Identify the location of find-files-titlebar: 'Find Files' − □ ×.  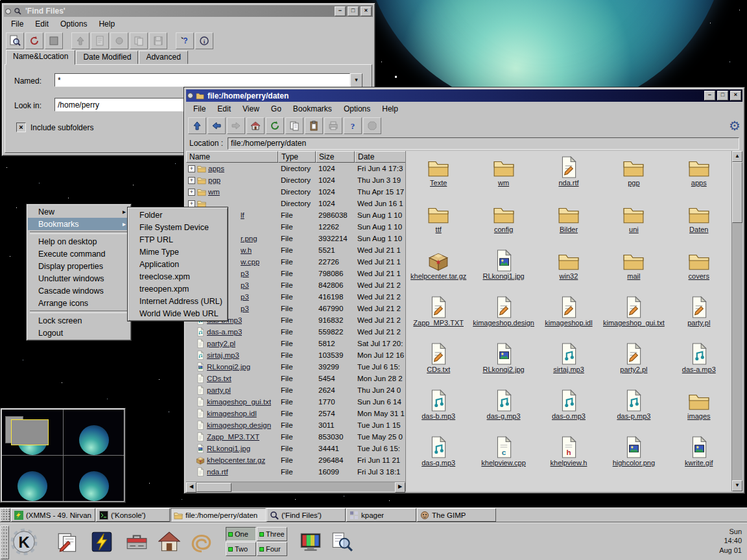
(188, 11).